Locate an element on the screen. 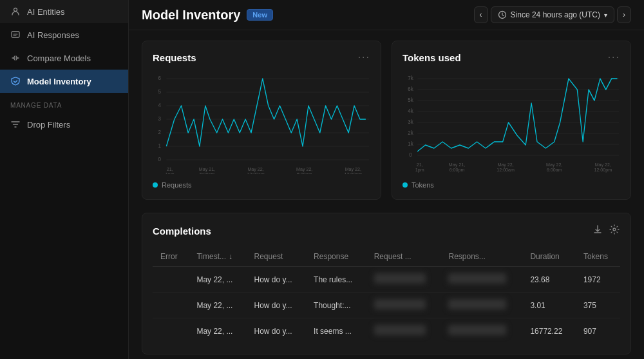  table-header: Error Timest...↓ Request Response Reques… is located at coordinates (386, 257).